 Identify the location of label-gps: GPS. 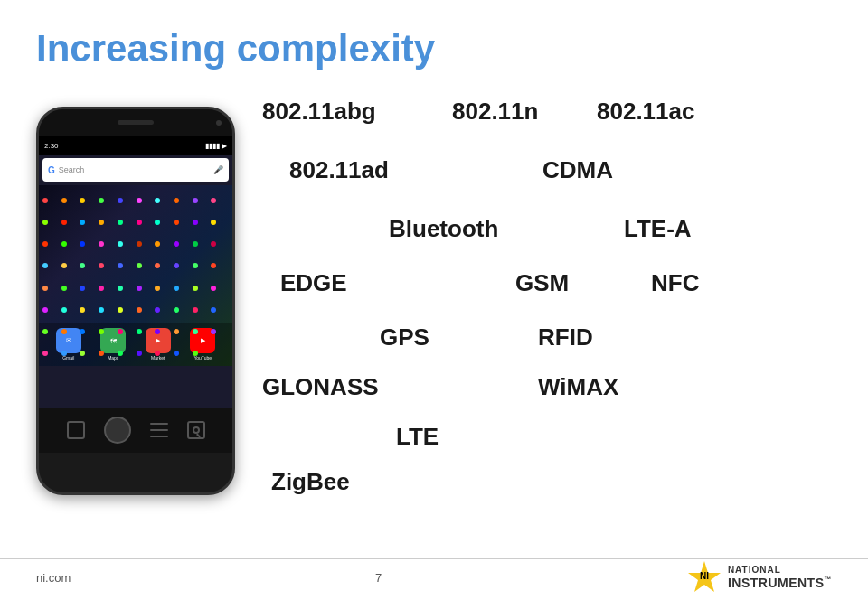
(405, 338).